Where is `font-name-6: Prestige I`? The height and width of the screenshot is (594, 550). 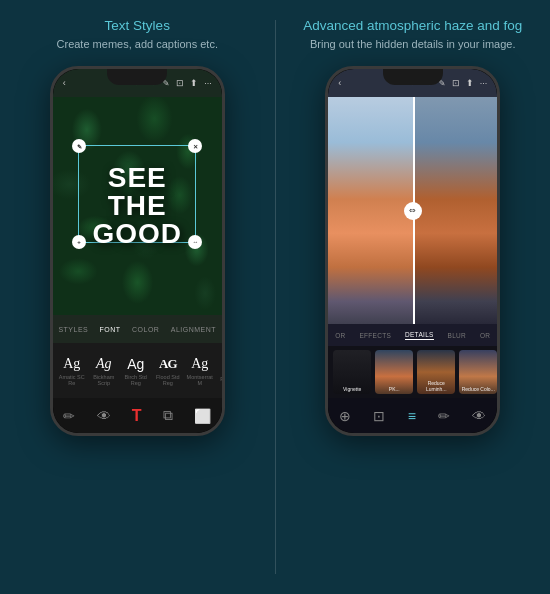
font-name-6: Prestige I is located at coordinates (221, 379).